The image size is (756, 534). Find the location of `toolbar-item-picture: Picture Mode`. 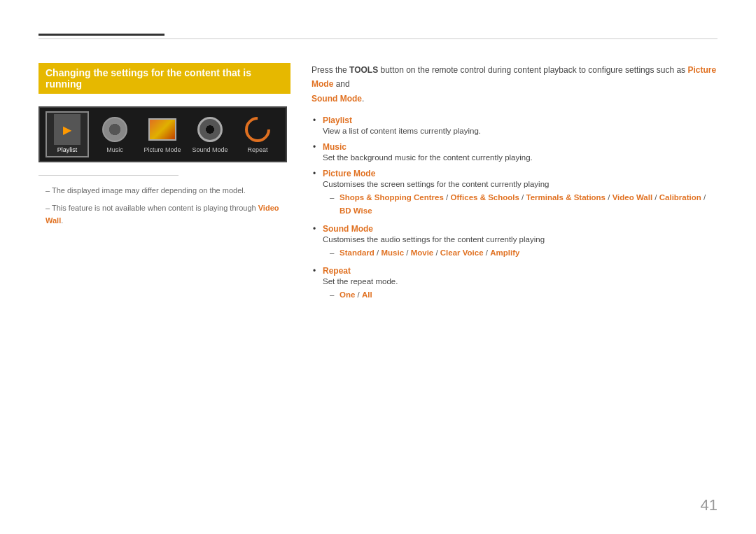

toolbar-item-picture: Picture Mode is located at coordinates (162, 134).